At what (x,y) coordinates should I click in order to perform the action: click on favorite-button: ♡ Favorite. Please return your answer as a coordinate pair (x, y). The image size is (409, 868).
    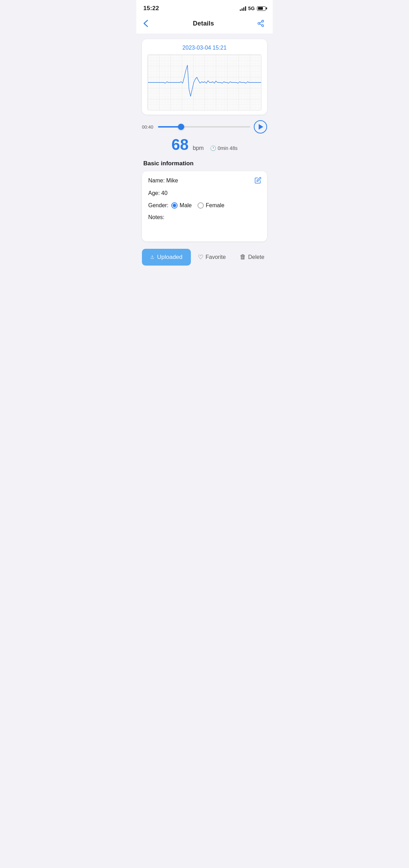
    Looking at the image, I should click on (212, 257).